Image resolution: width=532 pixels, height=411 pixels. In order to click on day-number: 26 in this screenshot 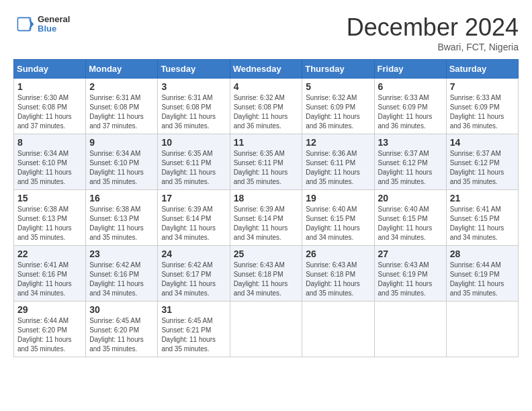, I will do `click(338, 254)`.